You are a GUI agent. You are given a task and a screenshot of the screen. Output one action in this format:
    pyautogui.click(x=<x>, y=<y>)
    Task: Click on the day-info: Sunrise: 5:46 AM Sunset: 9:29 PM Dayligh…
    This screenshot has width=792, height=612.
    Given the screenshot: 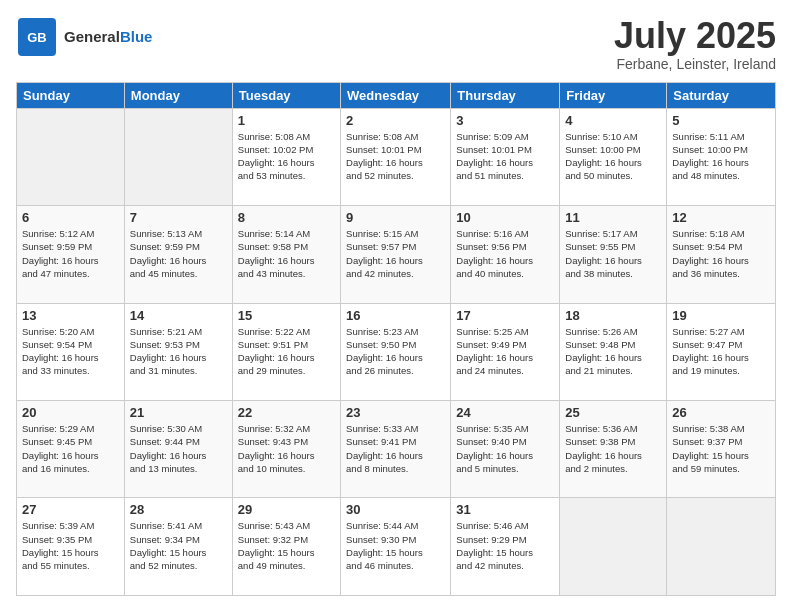 What is the action you would take?
    pyautogui.click(x=505, y=546)
    